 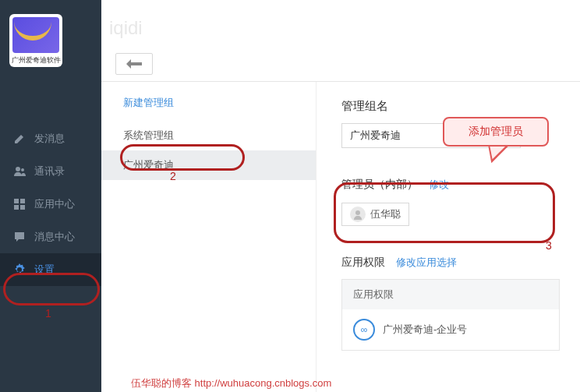 I want to click on annotation-label-1: 1, so click(x=48, y=313).